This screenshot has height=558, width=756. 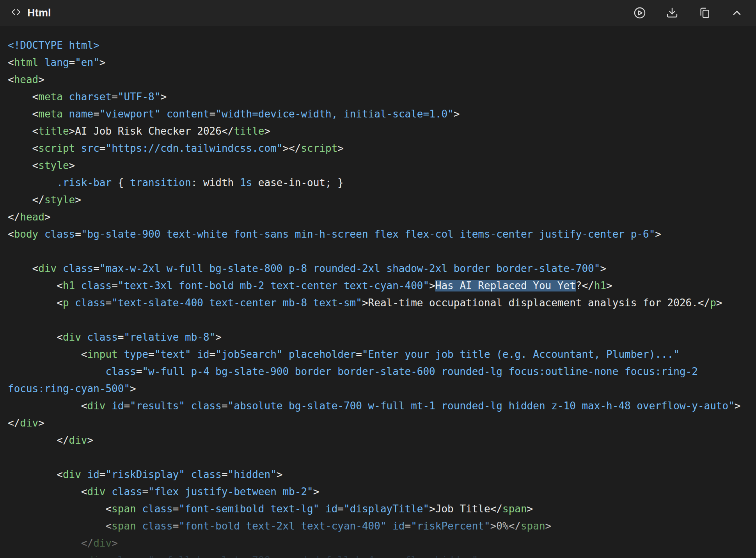 What do you see at coordinates (382, 165) in the screenshot?
I see `code-line: <style>` at bounding box center [382, 165].